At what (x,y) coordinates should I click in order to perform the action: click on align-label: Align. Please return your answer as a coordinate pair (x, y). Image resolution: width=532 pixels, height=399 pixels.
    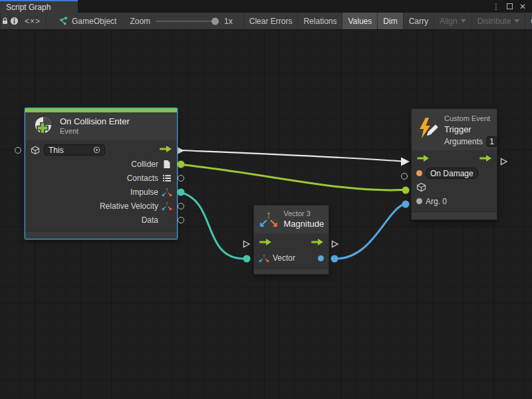
    Looking at the image, I should click on (448, 21).